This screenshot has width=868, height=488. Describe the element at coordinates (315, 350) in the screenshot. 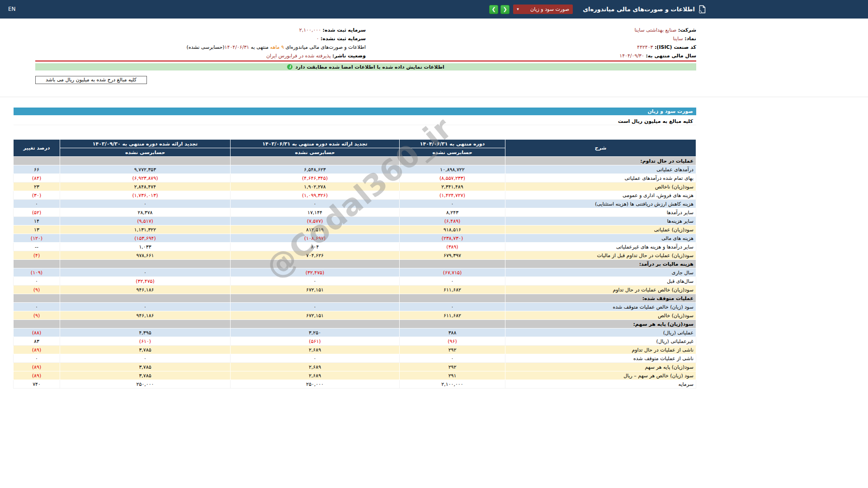

I see `row-value-restated-interim: ۲,۶۸۹` at that location.